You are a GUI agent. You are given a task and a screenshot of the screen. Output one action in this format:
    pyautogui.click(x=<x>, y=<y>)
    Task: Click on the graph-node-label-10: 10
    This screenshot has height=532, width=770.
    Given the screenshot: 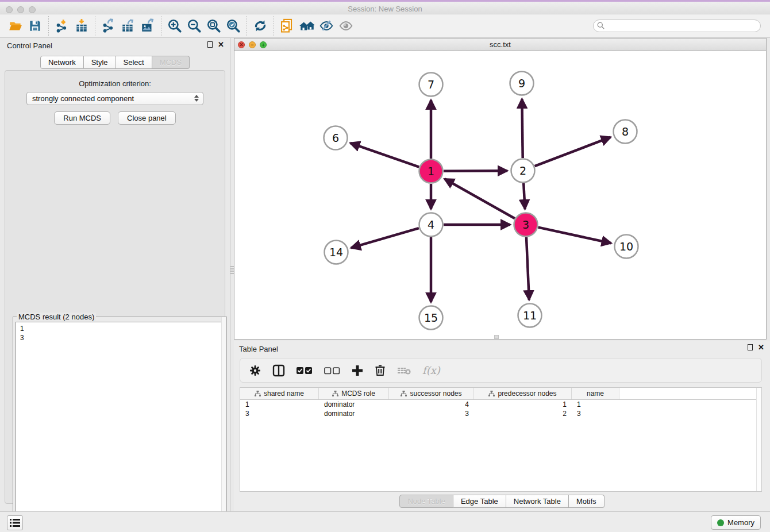 What is the action you would take?
    pyautogui.click(x=626, y=246)
    